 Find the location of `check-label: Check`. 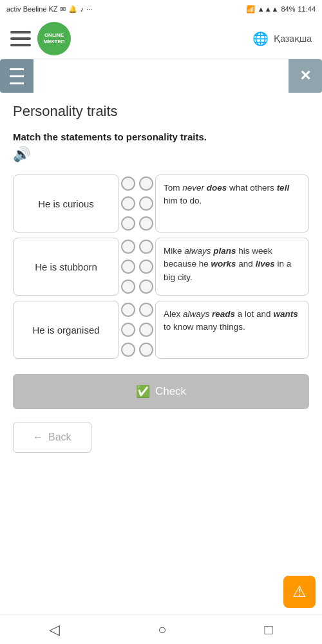

check-label: Check is located at coordinates (171, 392).